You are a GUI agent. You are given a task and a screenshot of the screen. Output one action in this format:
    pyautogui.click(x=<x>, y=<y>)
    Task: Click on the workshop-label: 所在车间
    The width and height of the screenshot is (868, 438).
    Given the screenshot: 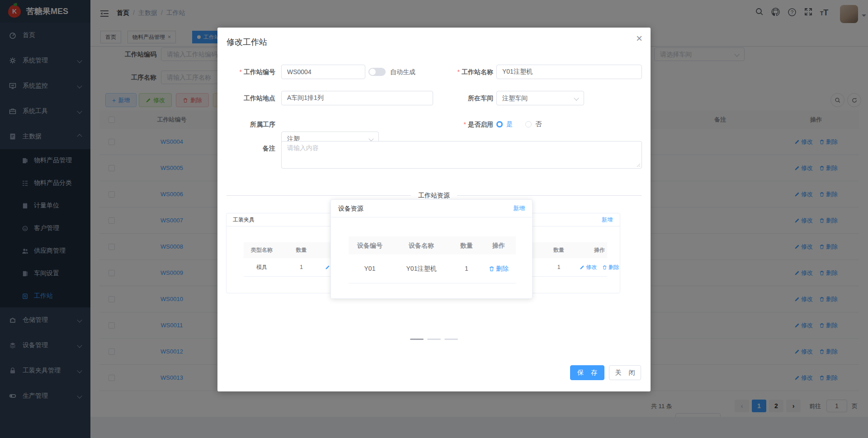 What is the action you would take?
    pyautogui.click(x=458, y=98)
    